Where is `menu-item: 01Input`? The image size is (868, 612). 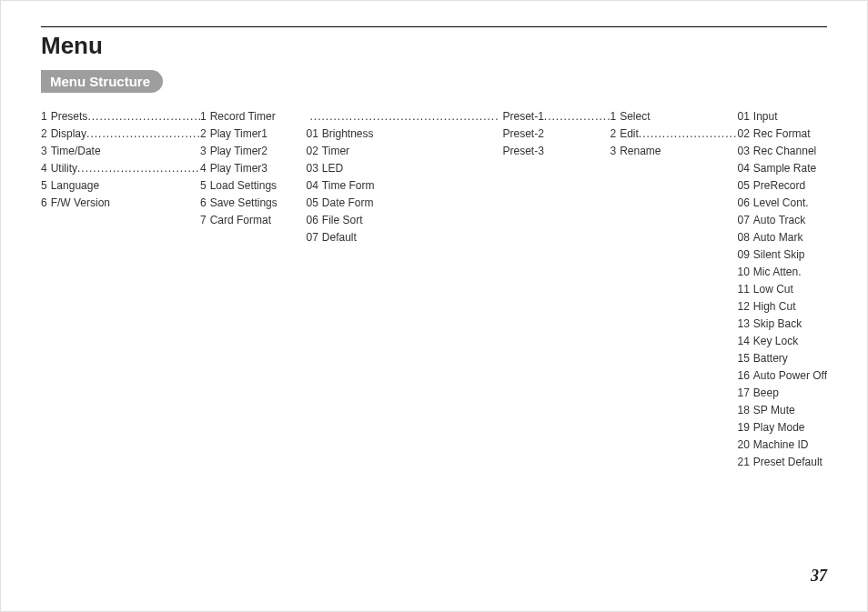 menu-item: 01Input is located at coordinates (782, 116).